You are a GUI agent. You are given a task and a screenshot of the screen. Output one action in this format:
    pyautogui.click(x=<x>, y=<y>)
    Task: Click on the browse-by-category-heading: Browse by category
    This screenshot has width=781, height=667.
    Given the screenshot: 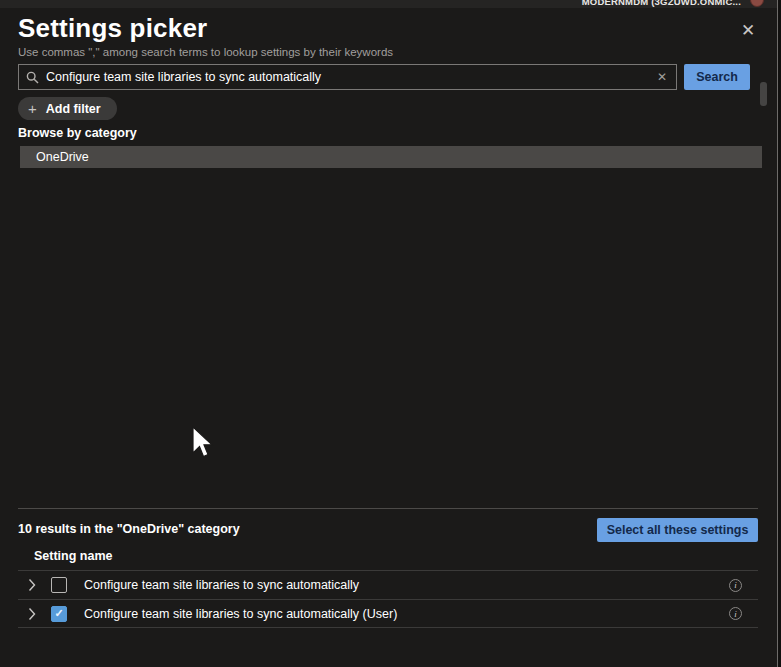 What is the action you would take?
    pyautogui.click(x=78, y=133)
    